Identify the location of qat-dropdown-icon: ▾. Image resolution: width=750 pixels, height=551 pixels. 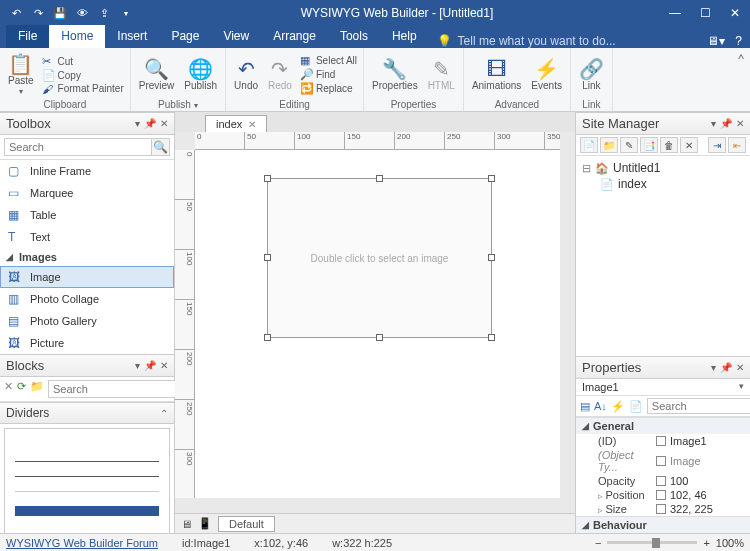
(126, 13).